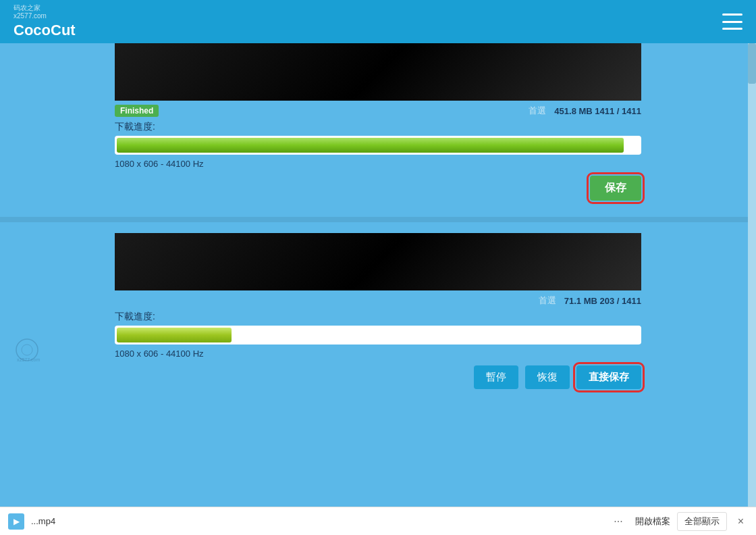 This screenshot has width=756, height=535. I want to click on preference-label-1: 首選, so click(537, 111).